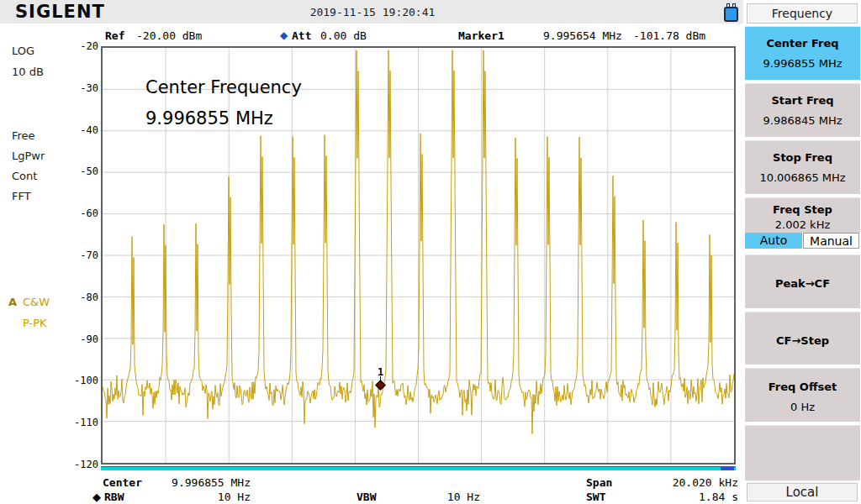 The image size is (861, 504). Describe the element at coordinates (595, 497) in the screenshot. I see `swt-label: SWT` at that location.